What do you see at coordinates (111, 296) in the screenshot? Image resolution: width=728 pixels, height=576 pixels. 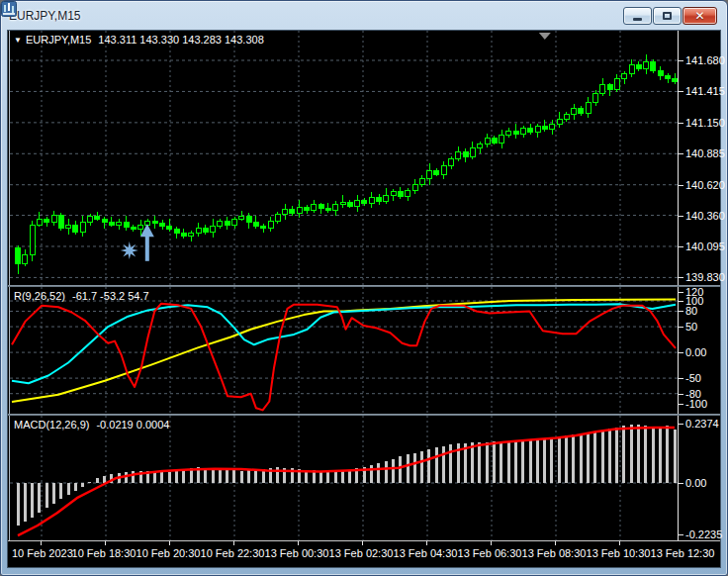 I see `oscillator-values: -61.7 -53.2 54.7` at bounding box center [111, 296].